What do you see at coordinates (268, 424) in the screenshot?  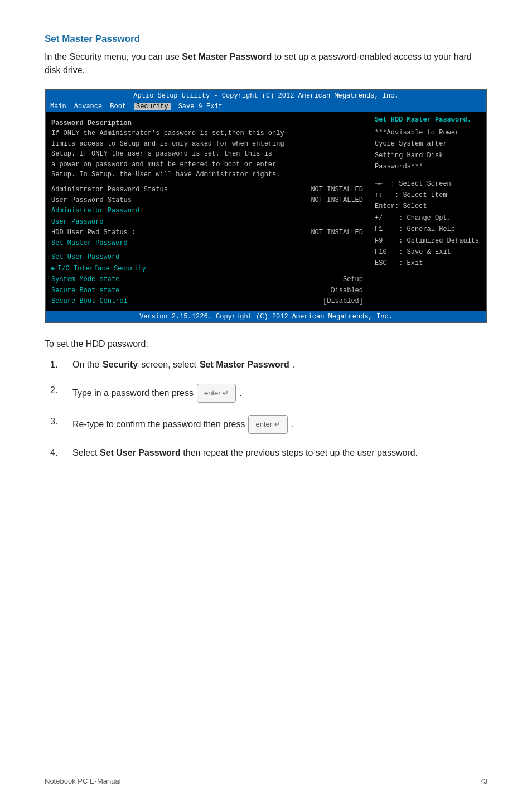 I see `enter-symbol-2: enter ↵` at bounding box center [268, 424].